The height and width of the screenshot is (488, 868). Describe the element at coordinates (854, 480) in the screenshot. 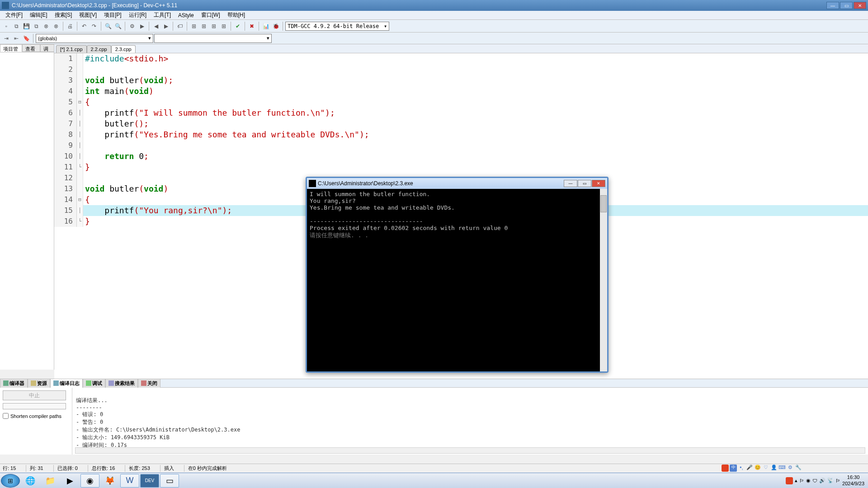

I see `taskbar-clock: 16:30 2024/9/23` at that location.